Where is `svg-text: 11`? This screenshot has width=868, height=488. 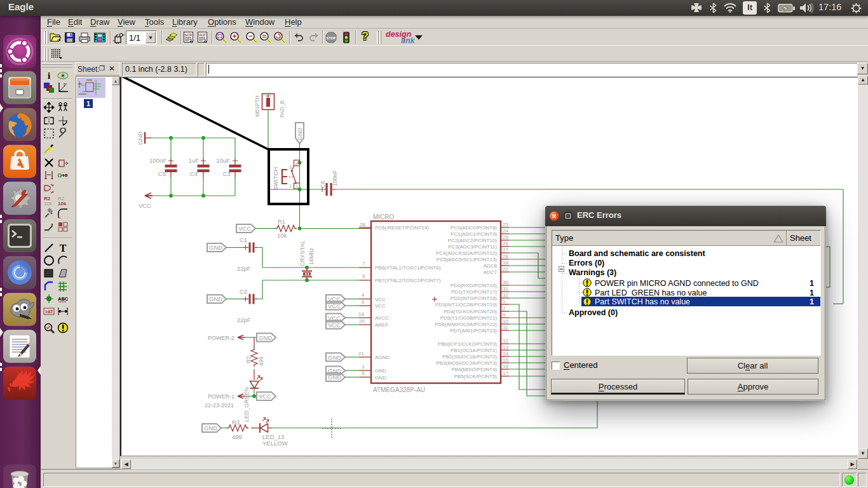 svg-text: 11 is located at coordinates (506, 328).